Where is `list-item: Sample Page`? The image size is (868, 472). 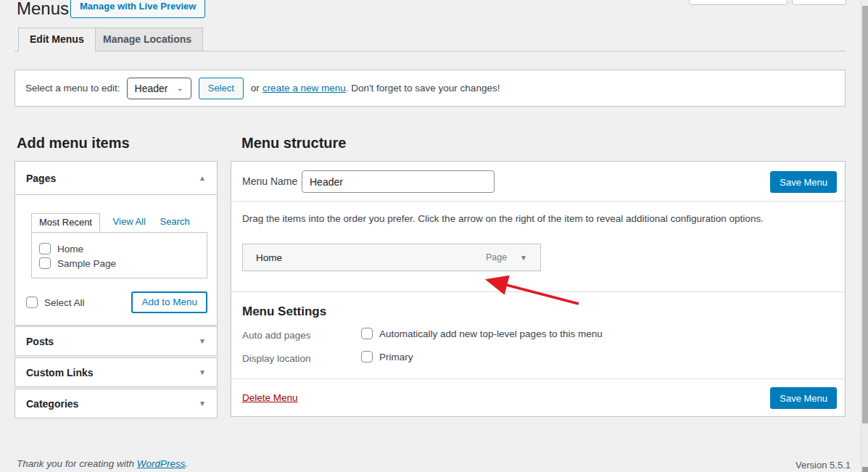 list-item: Sample Page is located at coordinates (119, 263).